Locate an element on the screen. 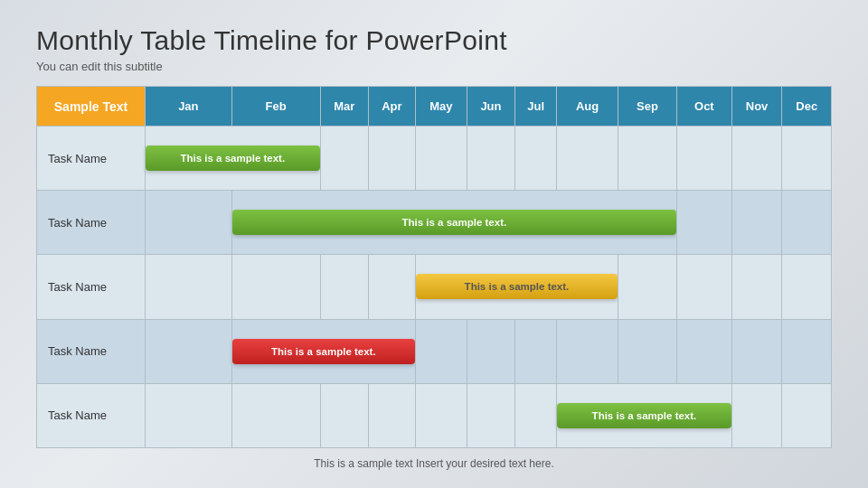 Image resolution: width=868 pixels, height=488 pixels. header-row: Sample Text Jan Feb Mar Apr May Jun Jul … is located at coordinates (434, 107).